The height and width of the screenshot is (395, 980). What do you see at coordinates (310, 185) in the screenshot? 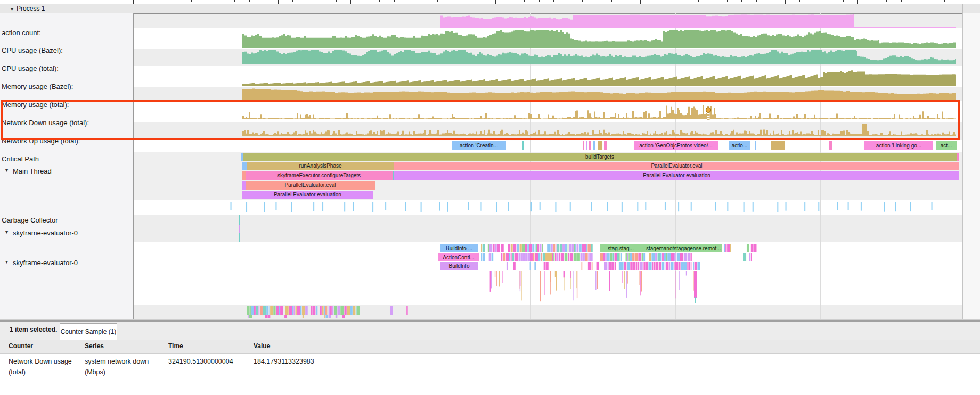
I see `main-thread-span: ParallelEvaluator.eval` at bounding box center [310, 185].